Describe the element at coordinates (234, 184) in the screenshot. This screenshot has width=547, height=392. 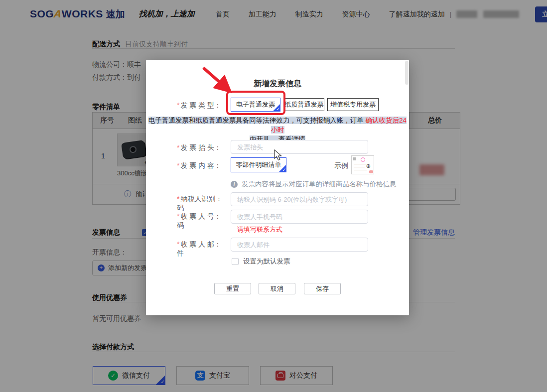
I see `info-icon: i` at that location.